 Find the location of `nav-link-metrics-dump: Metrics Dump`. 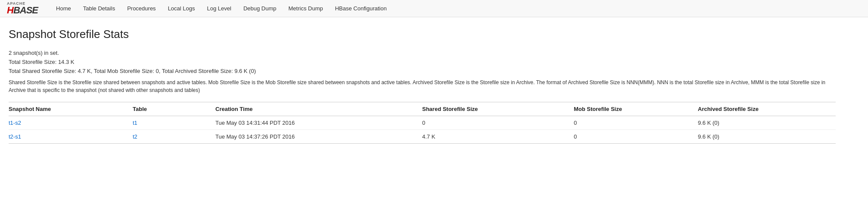

nav-link-metrics-dump: Metrics Dump is located at coordinates (306, 9).